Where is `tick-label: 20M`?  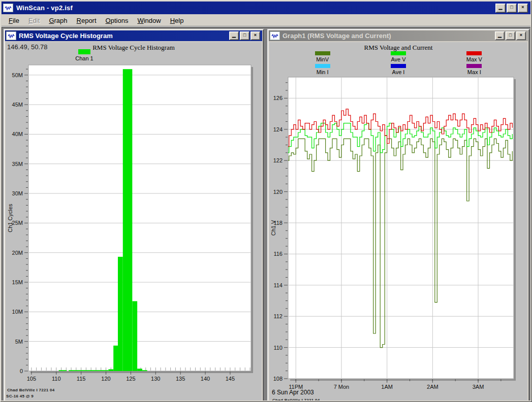
tick-label: 20M is located at coordinates (17, 253).